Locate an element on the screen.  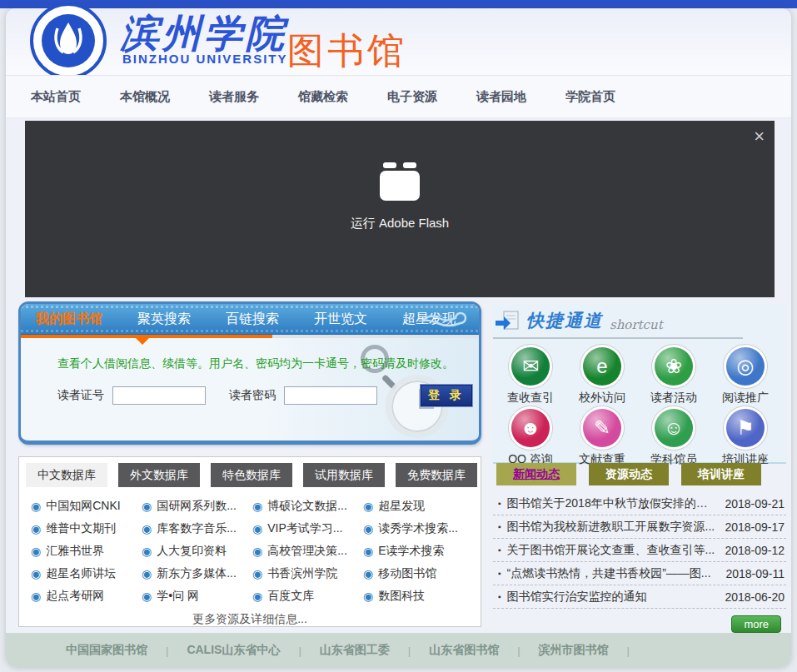
db-link: ◉中国知网CNKI is located at coordinates (87, 506).